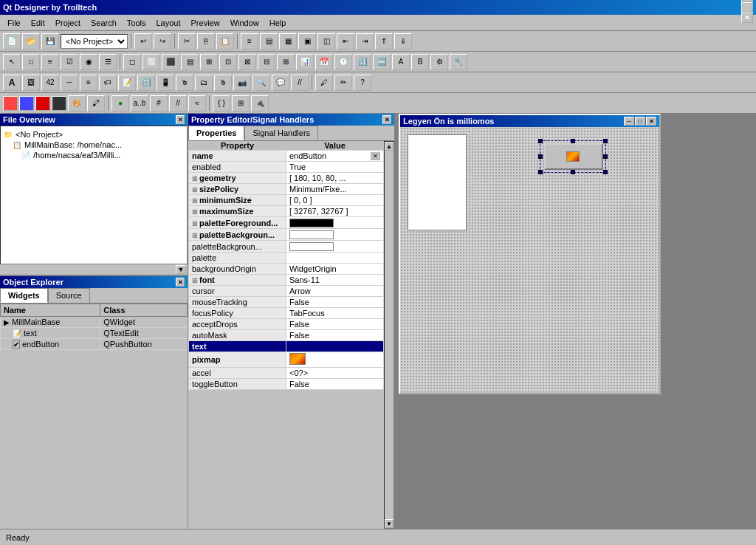 This screenshot has height=545, width=756. I want to click on tool-g: 🗂, so click(204, 83).